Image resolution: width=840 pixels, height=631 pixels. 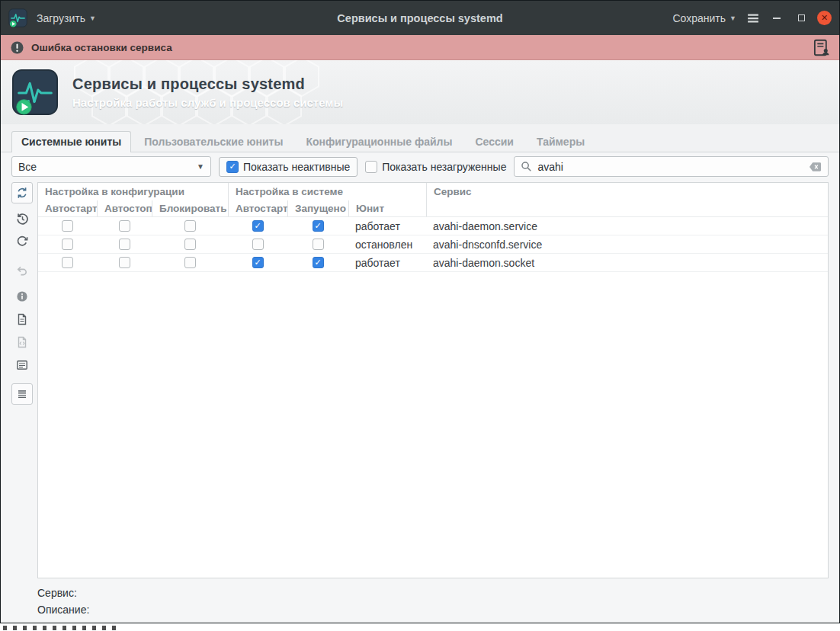 I want to click on group-header-service: Сервис, so click(x=627, y=192).